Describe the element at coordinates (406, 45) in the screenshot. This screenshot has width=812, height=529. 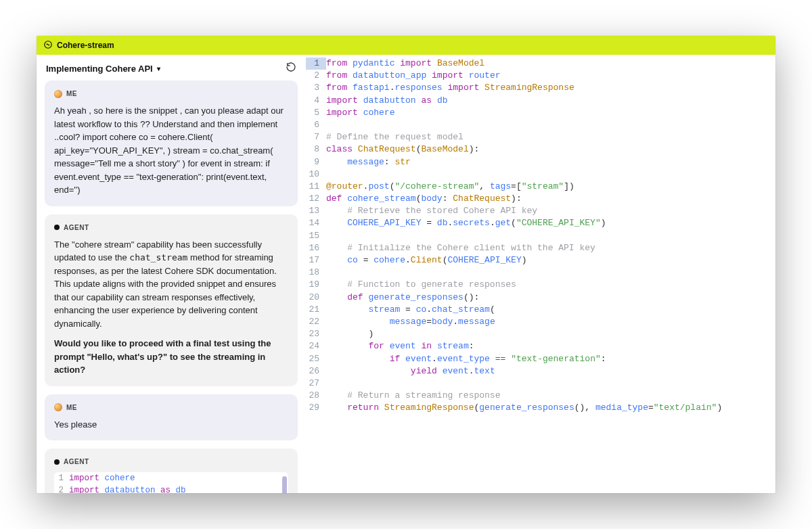
I see `title-bar: Cohere-stream` at that location.